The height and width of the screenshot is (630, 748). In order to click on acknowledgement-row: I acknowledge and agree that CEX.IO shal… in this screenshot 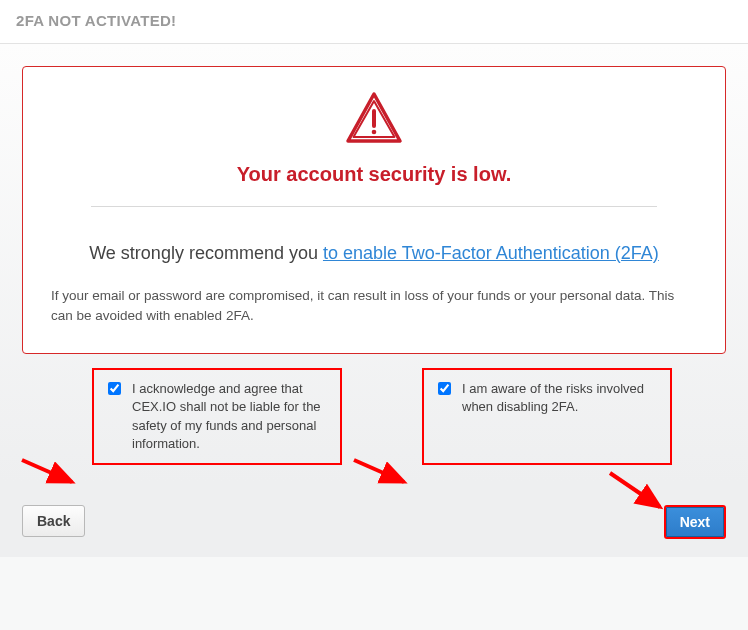, I will do `click(374, 416)`.